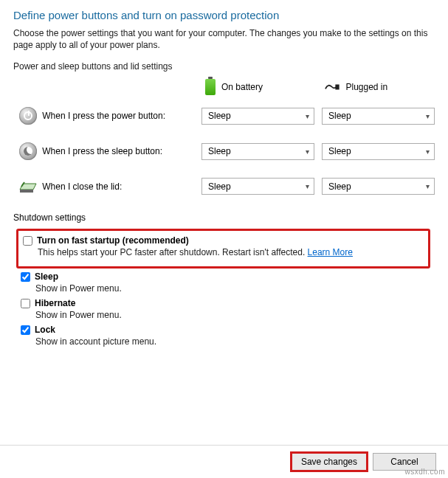 This screenshot has height=478, width=448. I want to click on fast-startup-checkbox, so click(28, 240).